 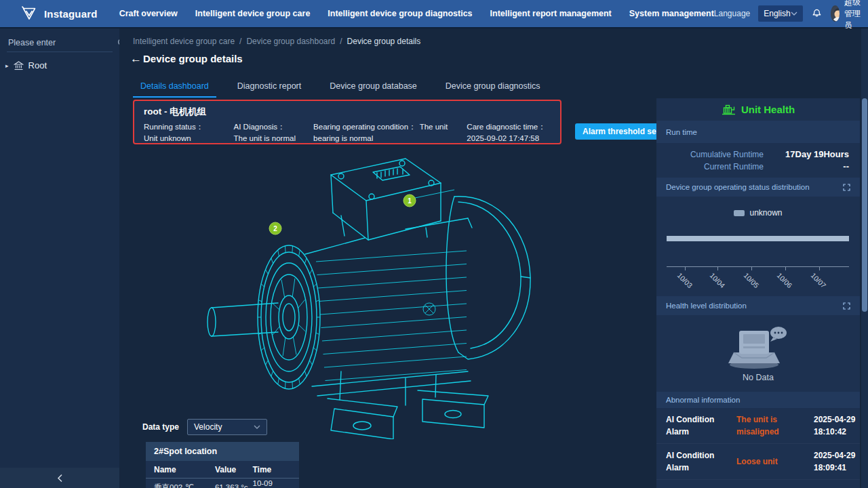 I want to click on field-care-diagnostic-time: Care diagnostic time：2025-09-02 17:47:58, so click(x=509, y=133).